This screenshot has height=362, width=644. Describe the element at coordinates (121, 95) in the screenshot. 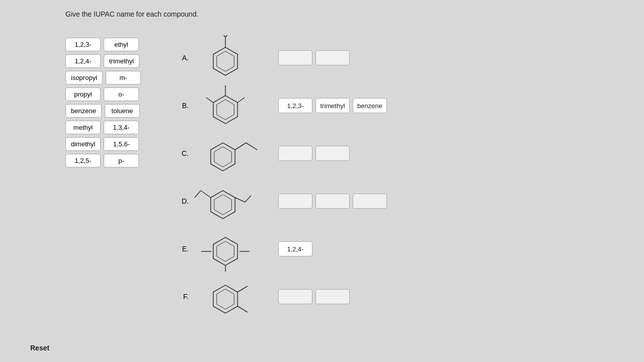

I see `word-btn-wb-o: o-` at that location.